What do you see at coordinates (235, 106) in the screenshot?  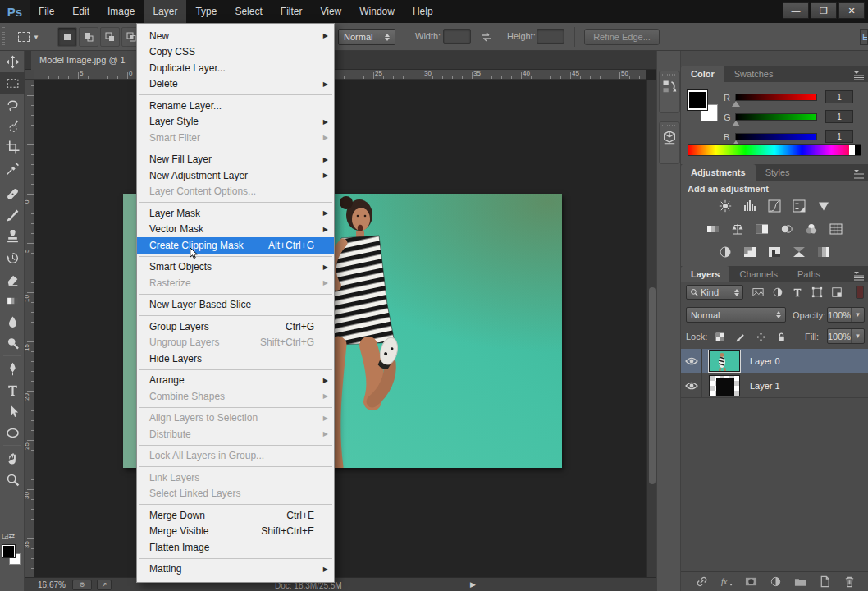 I see `menu-item-rename-layer: Rename Layer...` at bounding box center [235, 106].